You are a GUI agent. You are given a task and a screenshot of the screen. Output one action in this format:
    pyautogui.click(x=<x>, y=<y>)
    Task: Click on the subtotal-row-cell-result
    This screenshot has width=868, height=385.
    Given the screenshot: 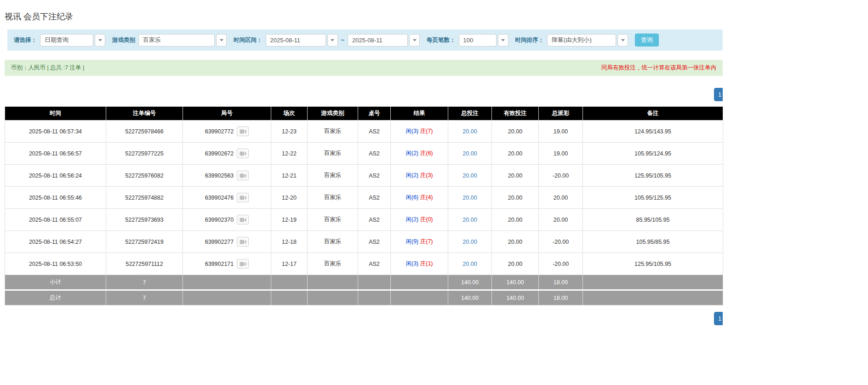 What is the action you would take?
    pyautogui.click(x=419, y=282)
    